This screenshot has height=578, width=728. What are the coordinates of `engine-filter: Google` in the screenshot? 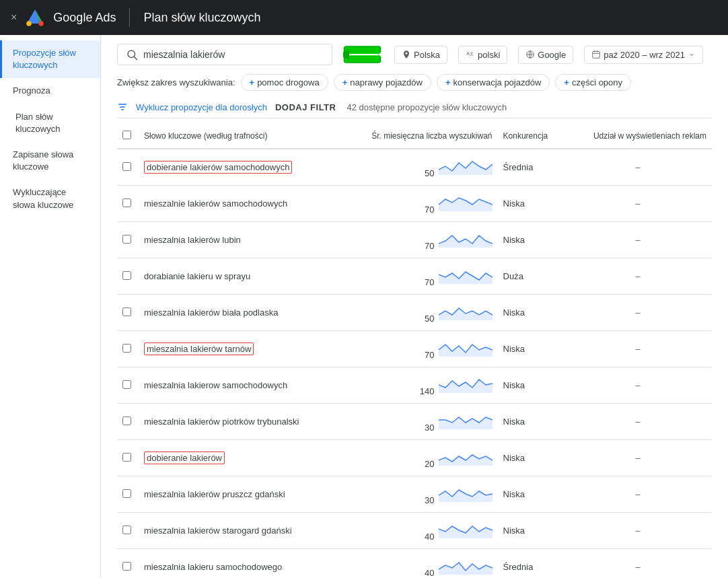 It's located at (546, 55).